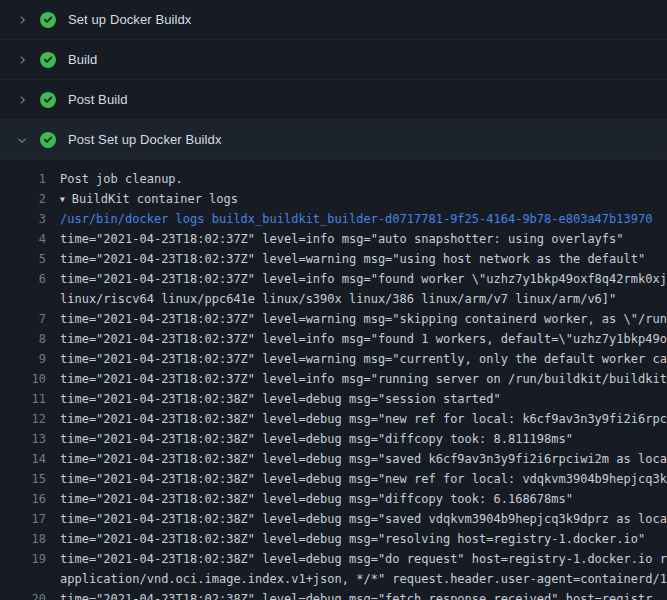 The height and width of the screenshot is (600, 667). Describe the element at coordinates (23, 559) in the screenshot. I see `line-number: 19` at that location.